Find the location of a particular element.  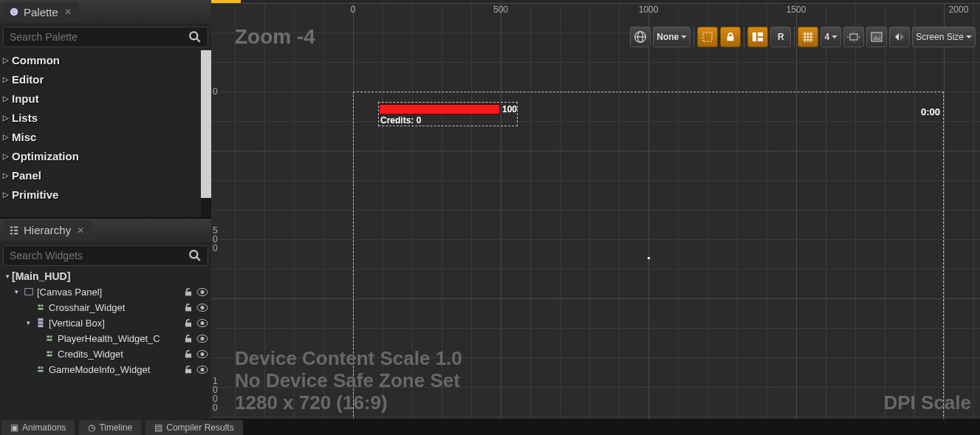

scrollbar-thumb is located at coordinates (206, 124).